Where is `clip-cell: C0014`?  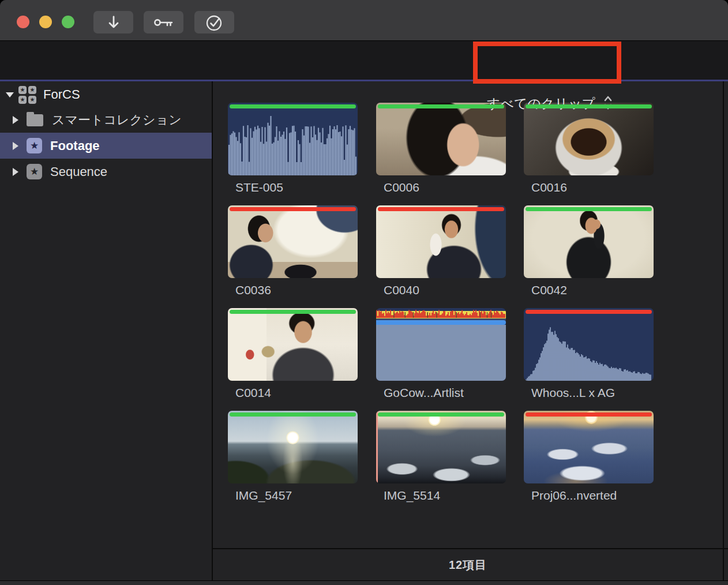 clip-cell: C0014 is located at coordinates (293, 354).